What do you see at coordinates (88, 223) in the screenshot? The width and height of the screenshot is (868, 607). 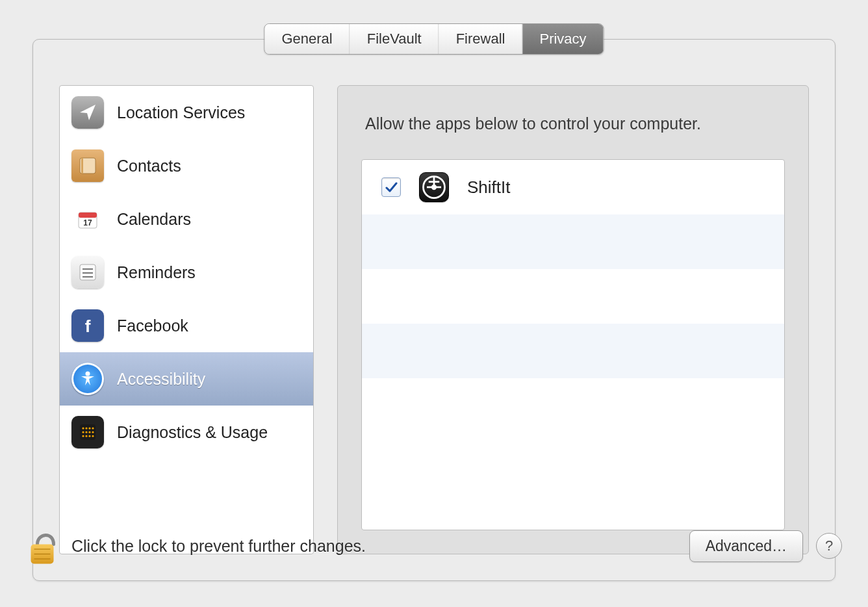 I see `svg-text: 17` at bounding box center [88, 223].